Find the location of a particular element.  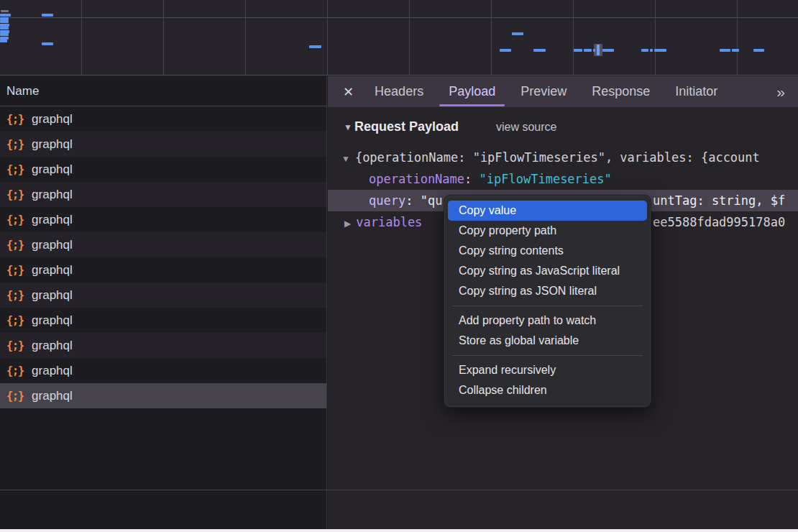

menu-item-copy-property-path: Copy property path is located at coordinates (548, 231).